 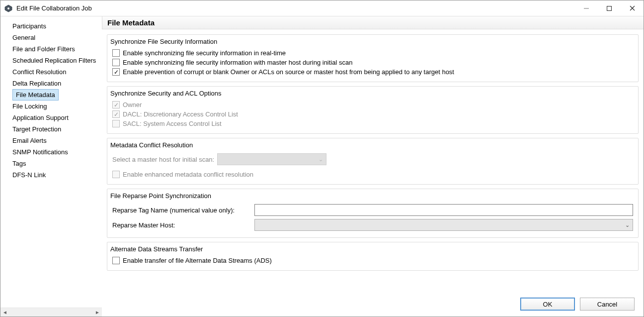 I want to click on group-ads-transfer: Alternate Data Streams Transfer Enable t…, so click(x=373, y=256).